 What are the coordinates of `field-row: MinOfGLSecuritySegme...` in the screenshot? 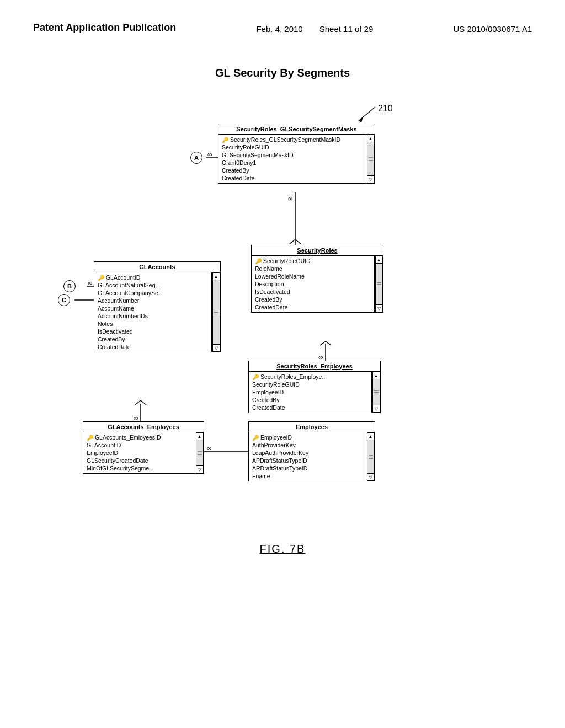 It's located at (139, 468).